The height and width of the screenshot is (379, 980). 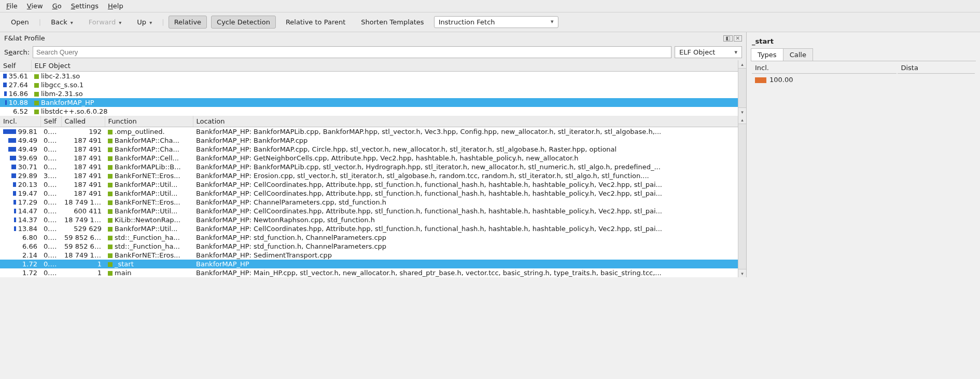 What do you see at coordinates (116, 6) in the screenshot?
I see `menu-help: Help` at bounding box center [116, 6].